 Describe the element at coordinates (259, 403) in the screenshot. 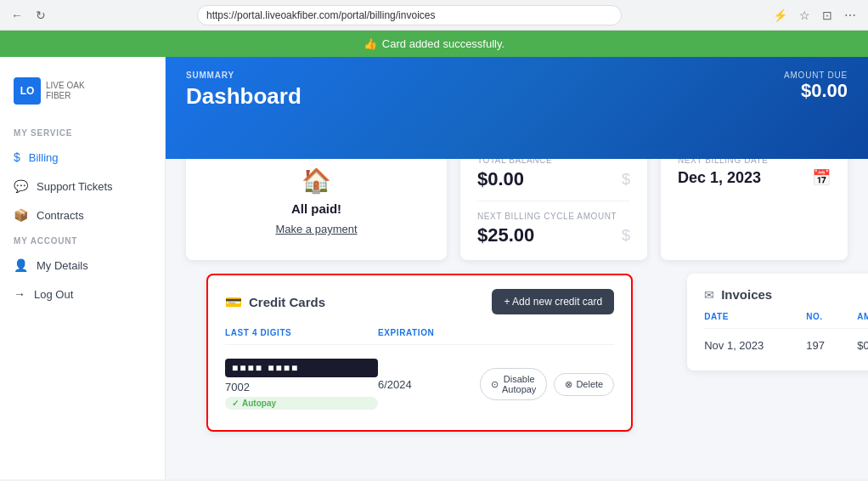

I see `autopay-label: Autopay` at that location.